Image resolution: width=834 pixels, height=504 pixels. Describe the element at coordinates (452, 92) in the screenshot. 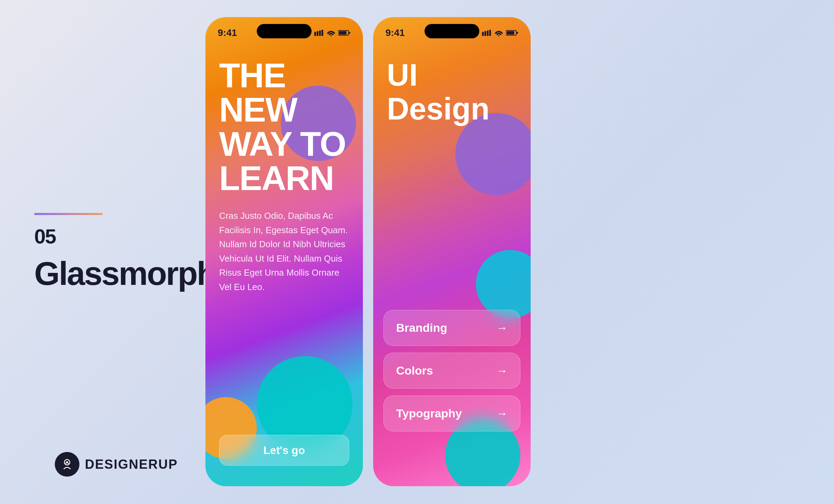

I see `phone-2-title: UI Design` at that location.